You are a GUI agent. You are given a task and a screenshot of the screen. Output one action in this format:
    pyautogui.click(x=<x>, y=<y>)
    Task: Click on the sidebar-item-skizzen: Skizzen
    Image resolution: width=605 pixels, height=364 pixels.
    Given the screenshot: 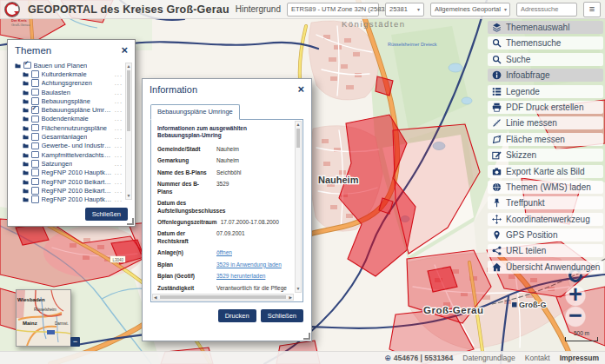 What is the action you would take?
    pyautogui.click(x=546, y=155)
    